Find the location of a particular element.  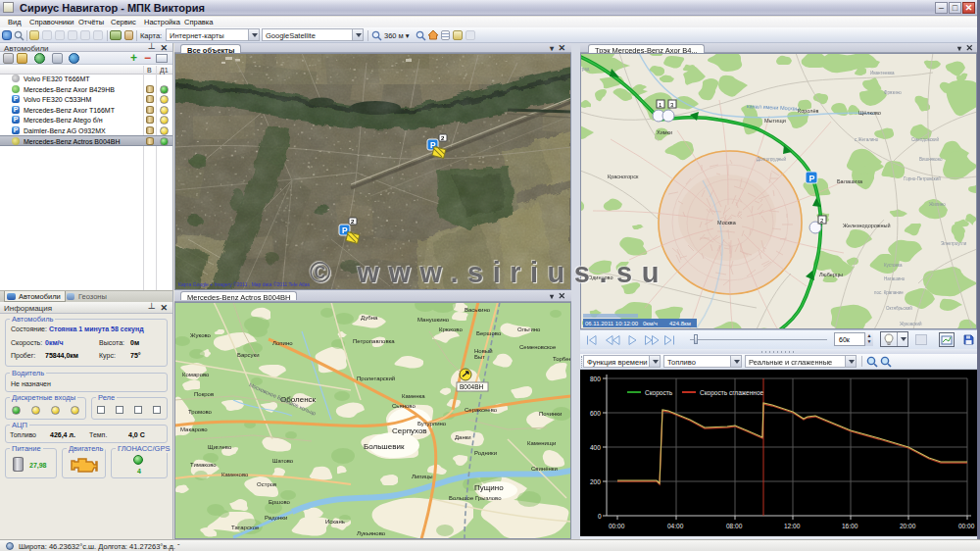

svg-text: Ивантеевка is located at coordinates (882, 73).